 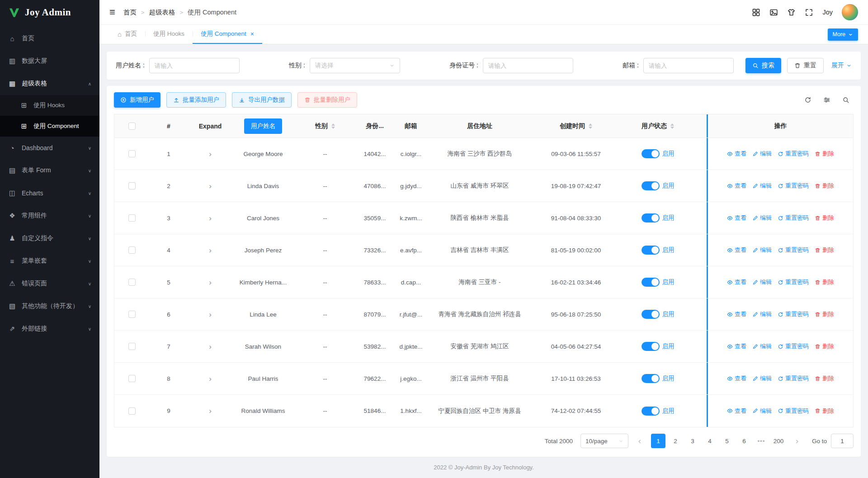 I want to click on gender-filter-select: 请选择, so click(x=355, y=66).